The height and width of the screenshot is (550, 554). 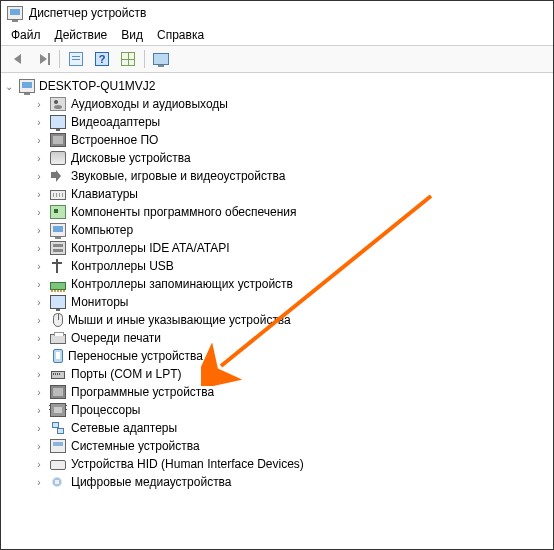 What do you see at coordinates (58, 465) in the screenshot?
I see `hid-icon` at bounding box center [58, 465].